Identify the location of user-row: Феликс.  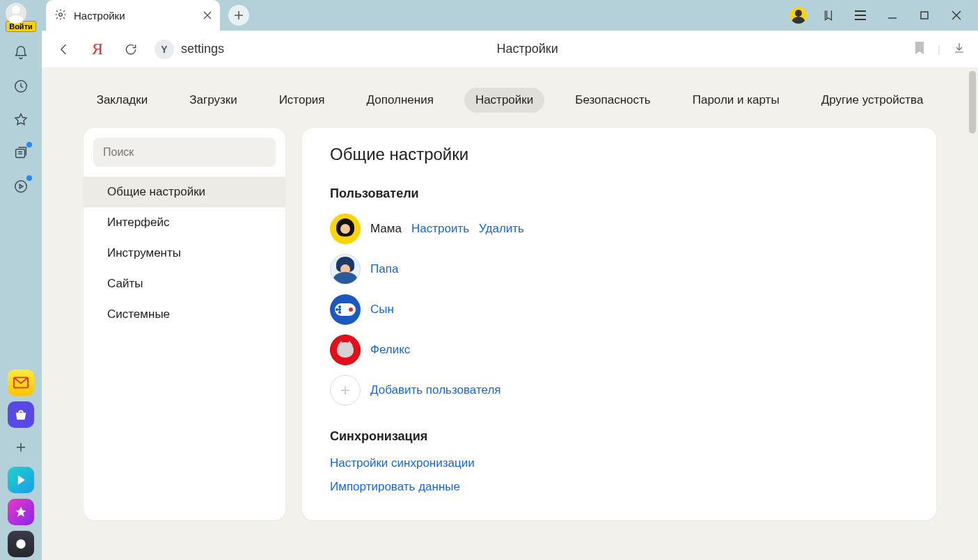
(620, 350).